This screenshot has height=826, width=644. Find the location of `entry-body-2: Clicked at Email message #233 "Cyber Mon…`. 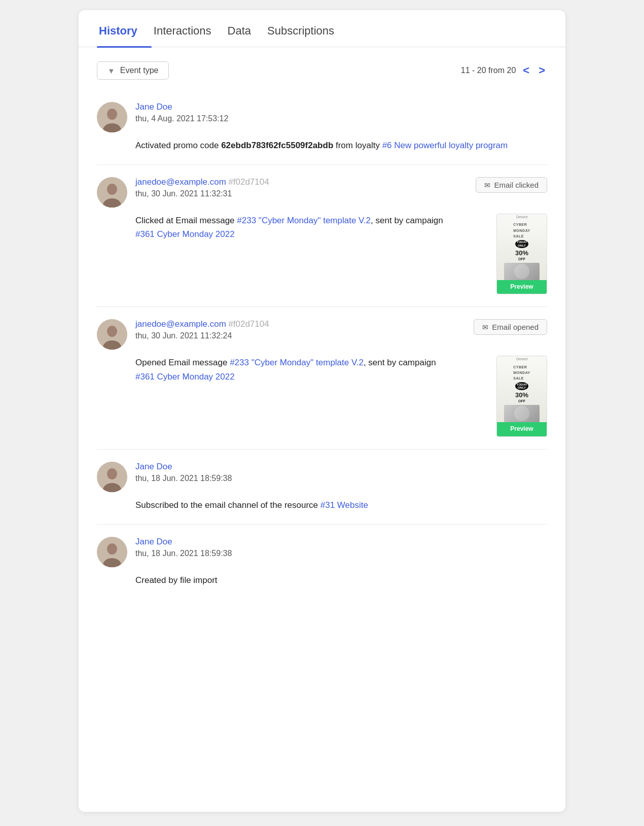

entry-body-2: Clicked at Email message #233 "Cyber Mon… is located at coordinates (341, 254).